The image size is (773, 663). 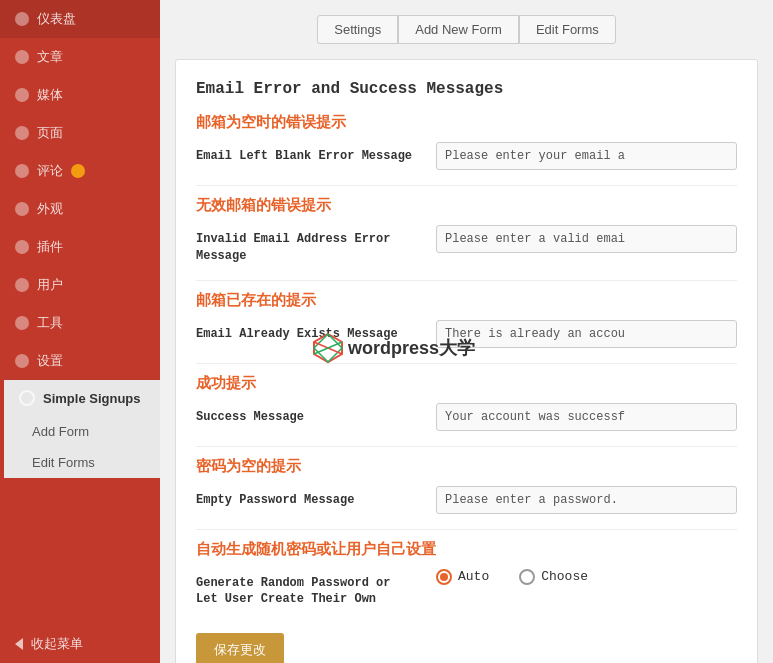 What do you see at coordinates (306, 498) in the screenshot?
I see `form-label-5: Empty Password Message` at bounding box center [306, 498].